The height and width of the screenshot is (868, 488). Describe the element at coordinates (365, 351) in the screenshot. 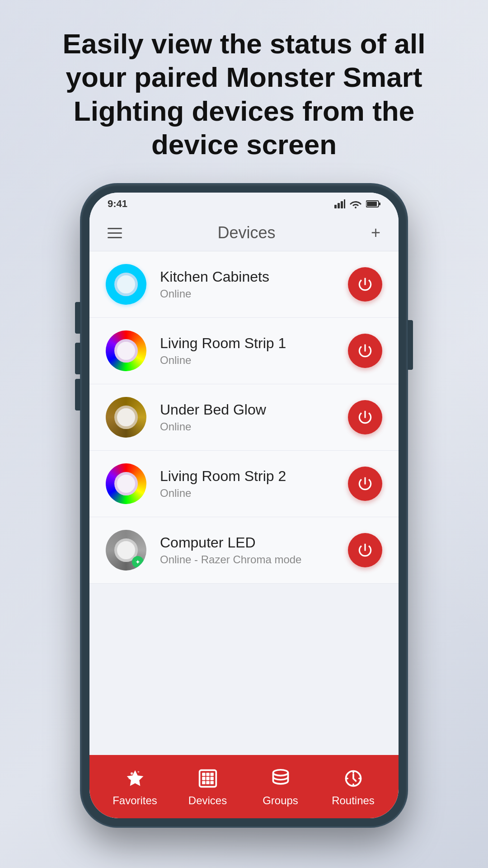

I see `power-icon-lr1` at that location.